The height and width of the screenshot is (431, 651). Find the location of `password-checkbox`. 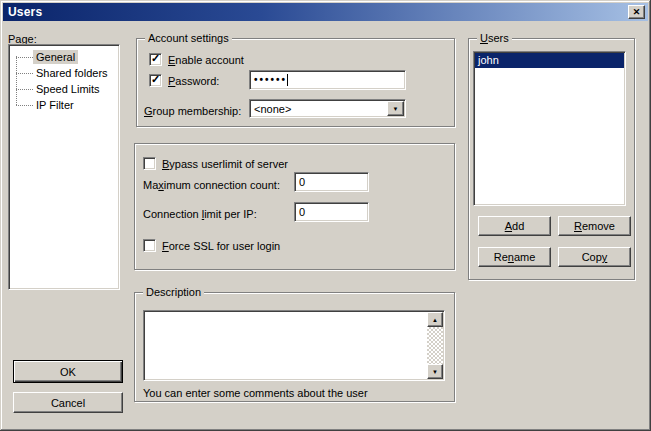

password-checkbox is located at coordinates (156, 80).